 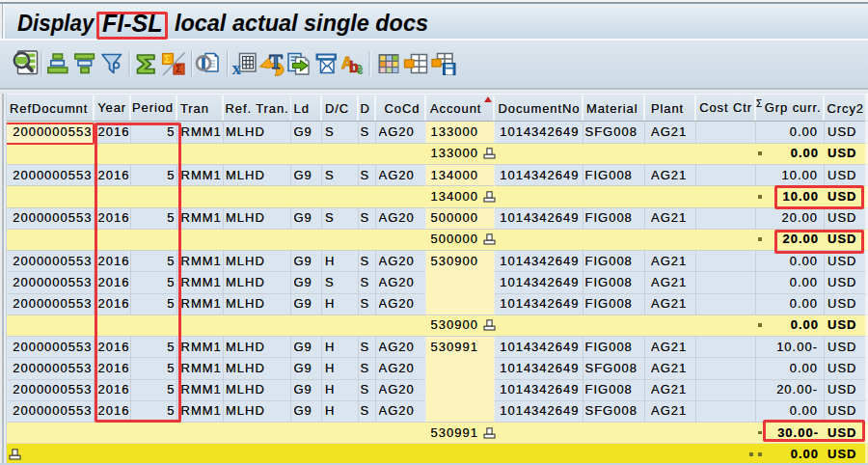 I want to click on svg-text: x, so click(x=237, y=68).